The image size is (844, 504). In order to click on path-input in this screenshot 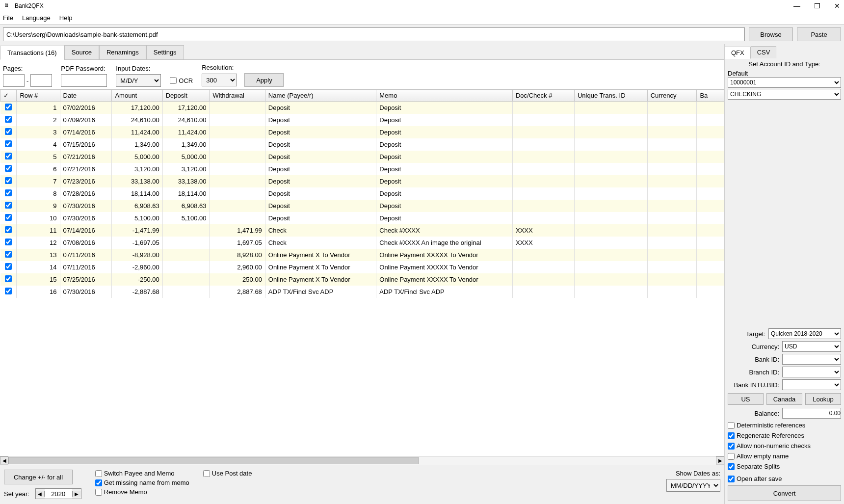, I will do `click(374, 34)`.